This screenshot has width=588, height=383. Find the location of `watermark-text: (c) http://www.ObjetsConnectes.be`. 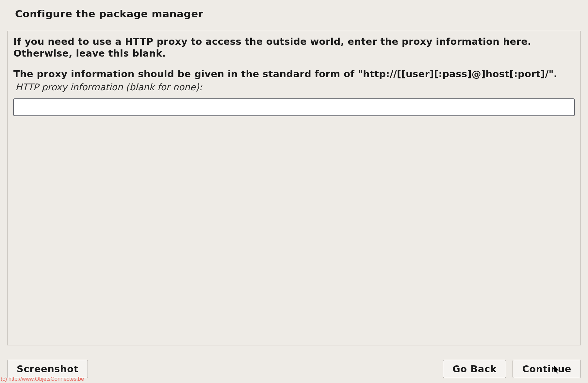

watermark-text: (c) http://www.ObjetsConnectes.be is located at coordinates (42, 379).